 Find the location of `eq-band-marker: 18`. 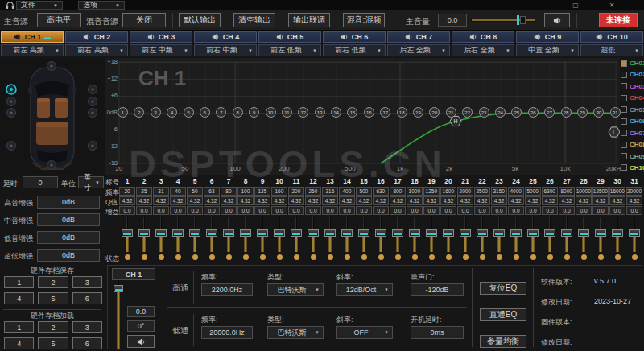

eq-band-marker: 18 is located at coordinates (402, 113).